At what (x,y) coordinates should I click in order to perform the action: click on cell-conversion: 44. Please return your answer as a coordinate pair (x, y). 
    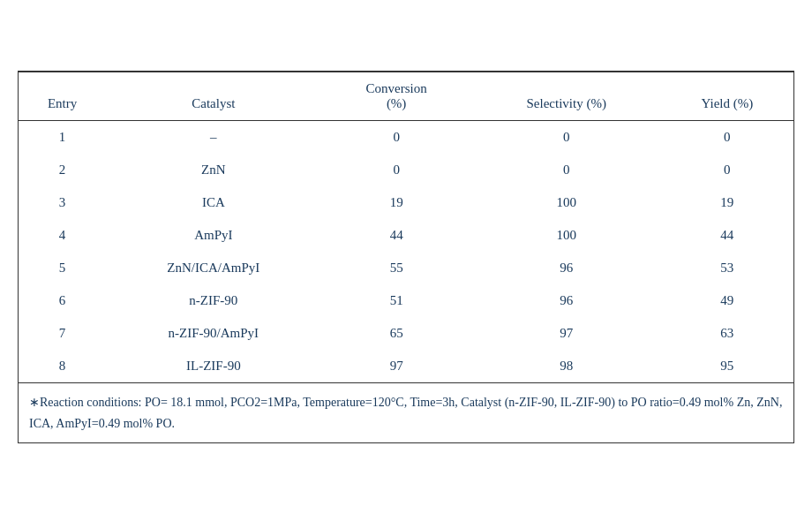
    Looking at the image, I should click on (397, 235).